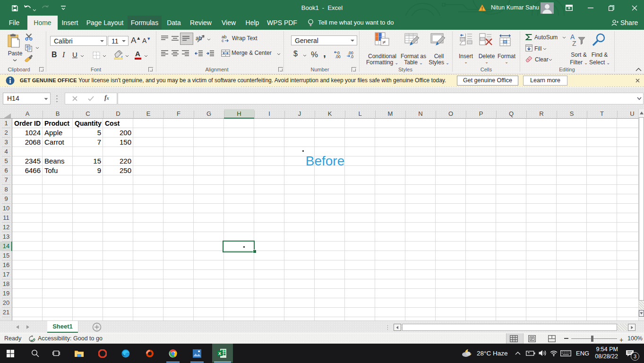 The width and height of the screenshot is (644, 363). Describe the element at coordinates (223, 40) in the screenshot. I see `svg-text: c` at that location.